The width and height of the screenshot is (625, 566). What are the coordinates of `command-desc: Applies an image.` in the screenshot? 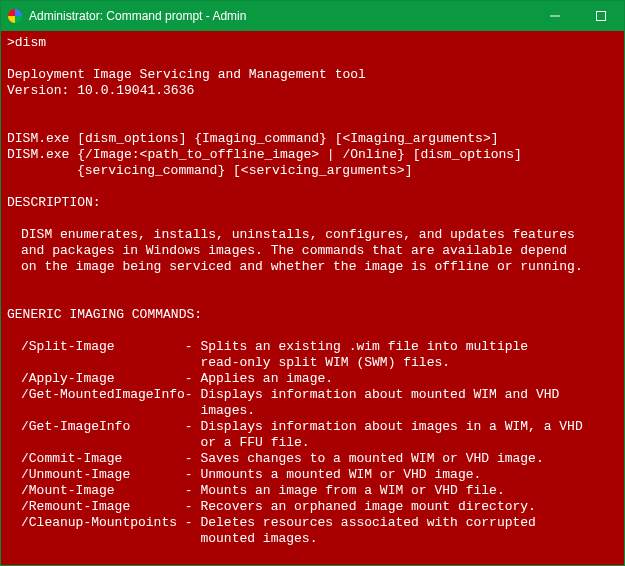 It's located at (391, 379).